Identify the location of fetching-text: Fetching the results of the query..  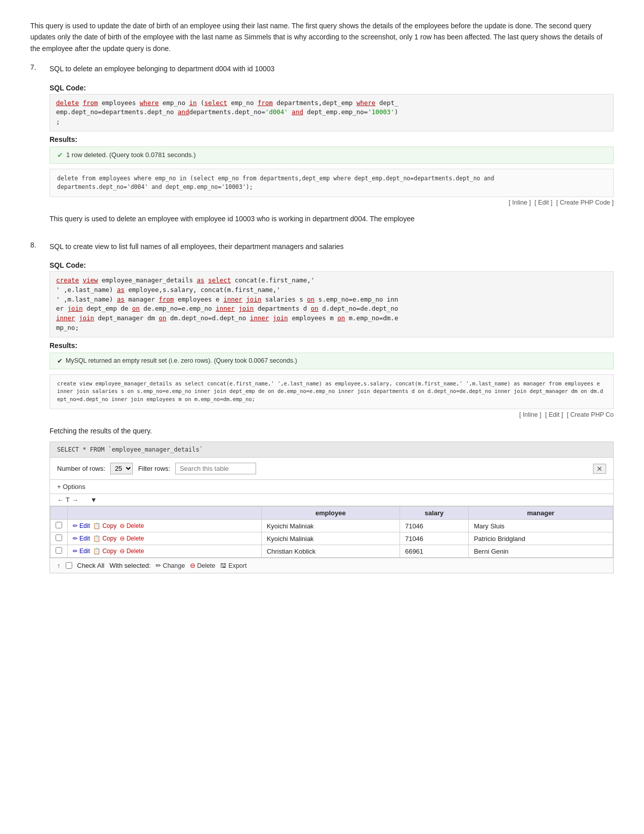
(331, 431).